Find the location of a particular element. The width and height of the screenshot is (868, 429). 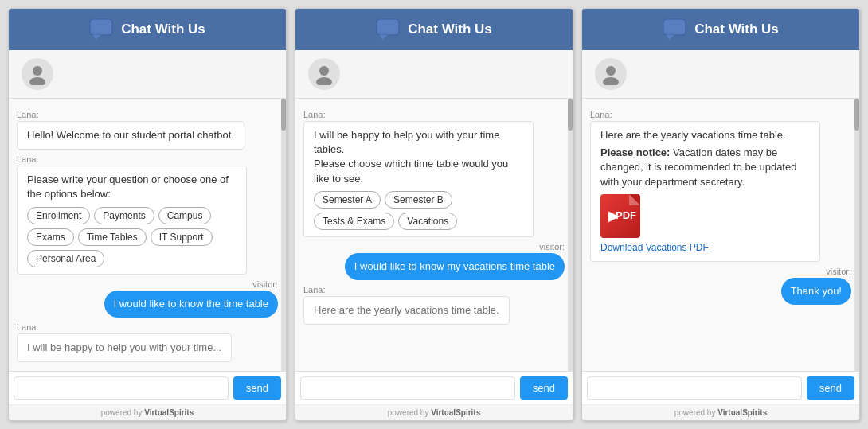

option-button: Semester A is located at coordinates (347, 200).